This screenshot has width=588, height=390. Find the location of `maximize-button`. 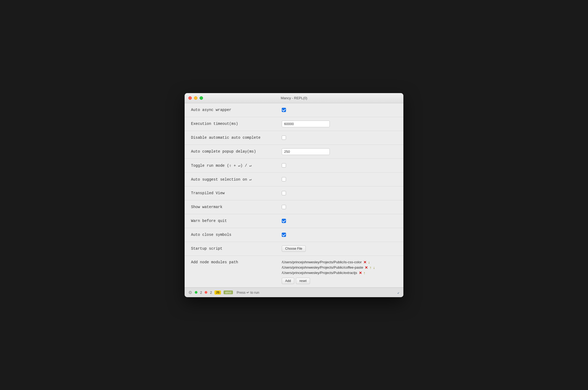

maximize-button is located at coordinates (201, 98).